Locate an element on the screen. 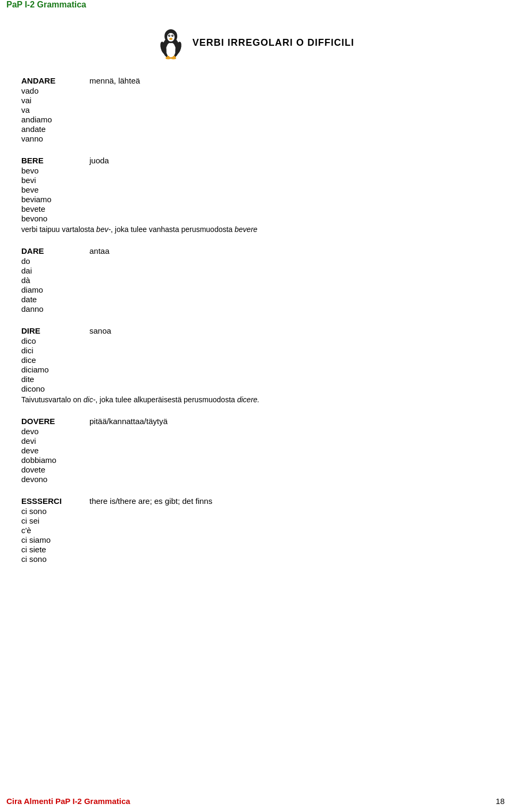 The width and height of the screenshot is (511, 812). verb-block-bere: BERE juoda bevo bevi beve beviamo bevete… is located at coordinates (256, 195).